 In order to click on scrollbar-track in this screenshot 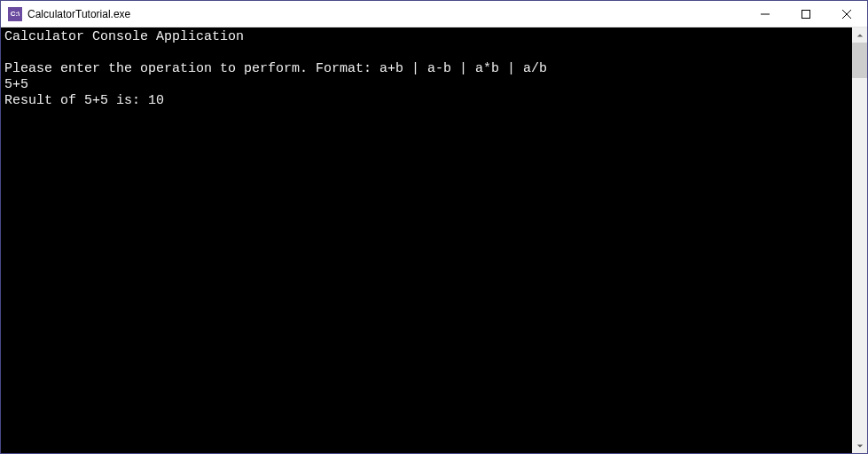, I will do `click(860, 240)`.